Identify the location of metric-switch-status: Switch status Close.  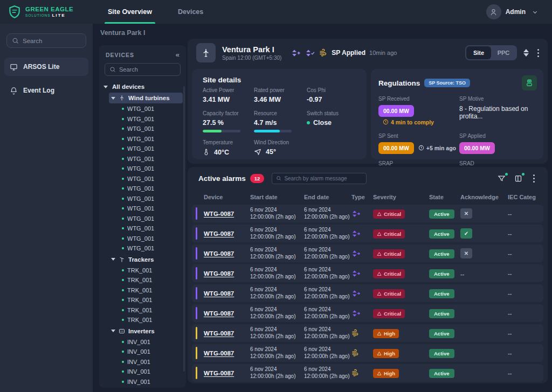
(336, 122).